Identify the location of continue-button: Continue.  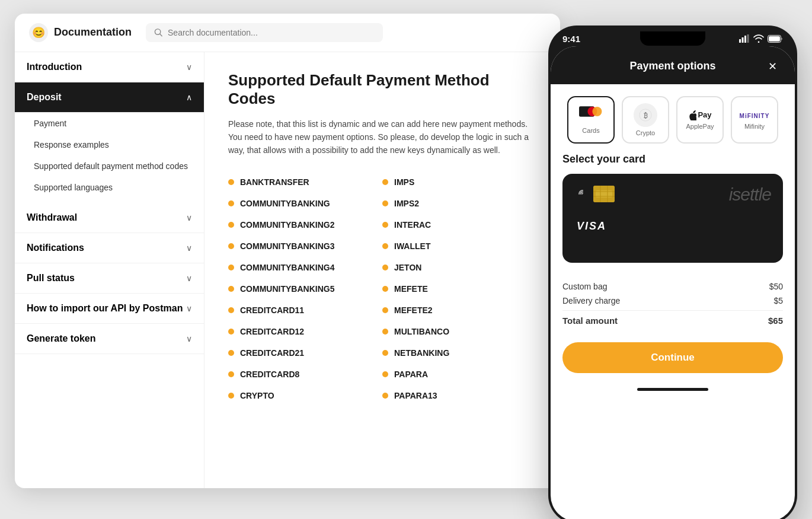
(673, 358).